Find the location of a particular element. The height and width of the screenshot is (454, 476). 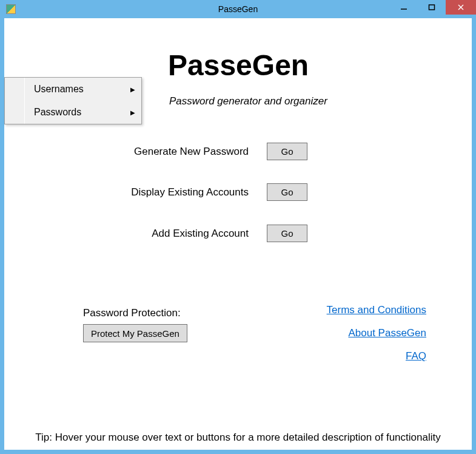

tip-text: Tip: Hover your mouse over text or butto… is located at coordinates (238, 438).